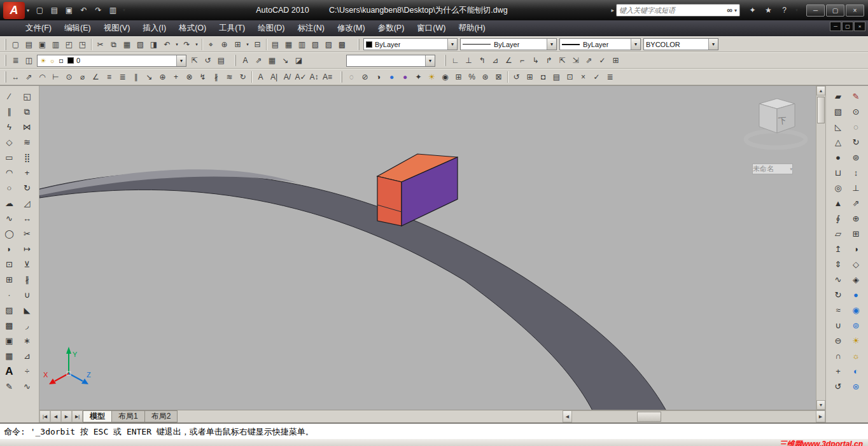 The image size is (868, 446). What do you see at coordinates (167, 45) in the screenshot?
I see `undo-button: ↶` at bounding box center [167, 45].